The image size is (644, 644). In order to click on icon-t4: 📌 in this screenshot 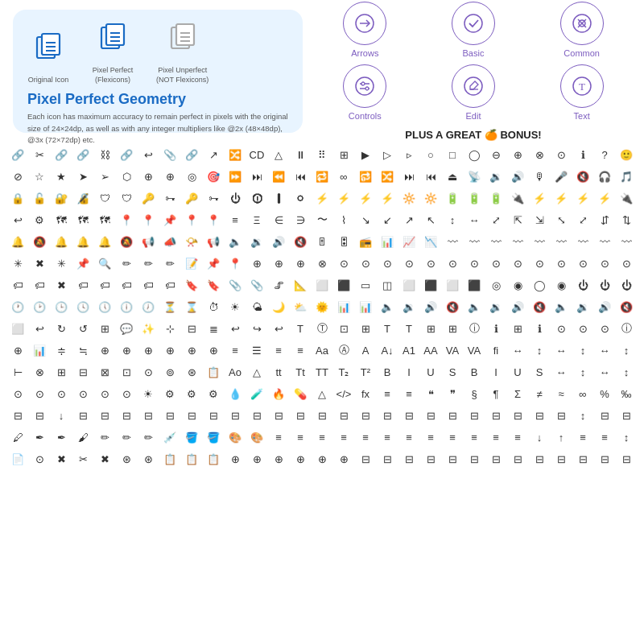, I will do `click(83, 263)`.